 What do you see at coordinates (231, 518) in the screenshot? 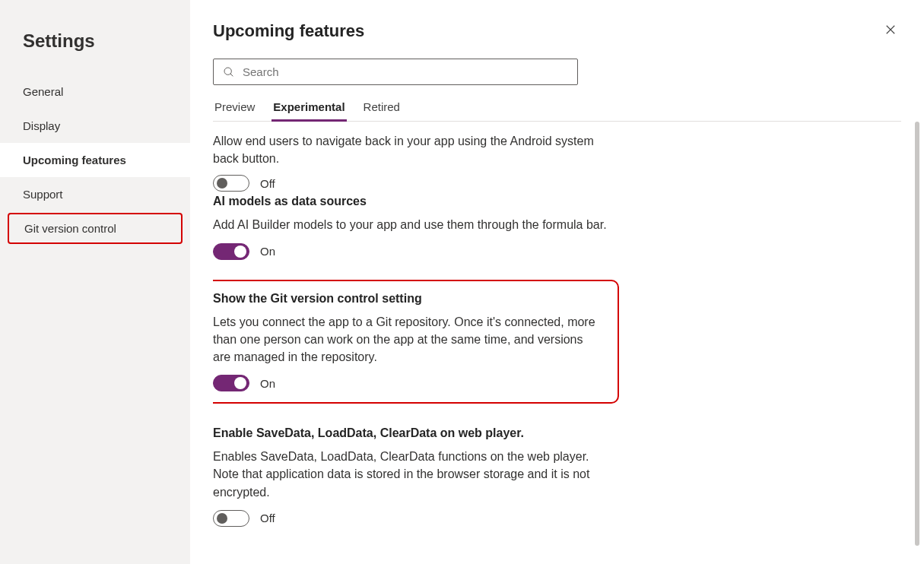
I see `toggle-savedata-web` at bounding box center [231, 518].